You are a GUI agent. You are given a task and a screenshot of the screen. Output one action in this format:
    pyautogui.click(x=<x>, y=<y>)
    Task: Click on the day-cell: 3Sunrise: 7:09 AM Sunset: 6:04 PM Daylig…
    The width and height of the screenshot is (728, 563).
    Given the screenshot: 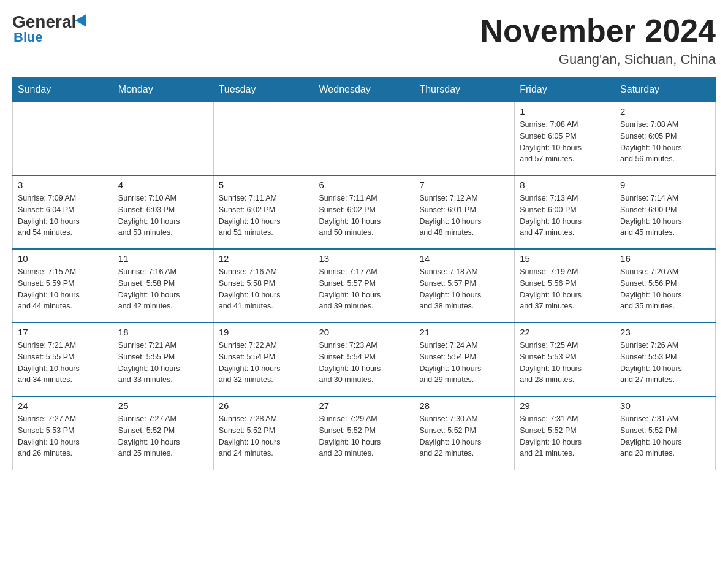 What is the action you would take?
    pyautogui.click(x=63, y=212)
    